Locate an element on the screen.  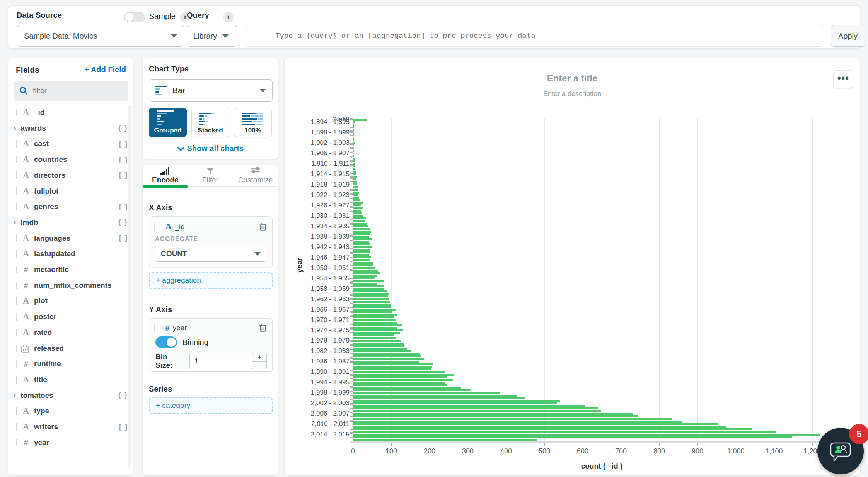
fields-scrollbar is located at coordinates (130, 286).